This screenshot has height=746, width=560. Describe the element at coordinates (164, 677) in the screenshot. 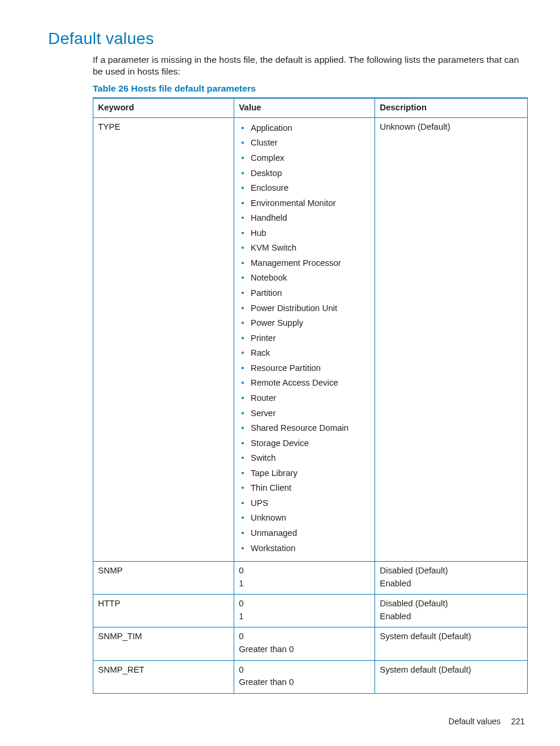

I see `cell-keyword: SNMP_RET` at that location.